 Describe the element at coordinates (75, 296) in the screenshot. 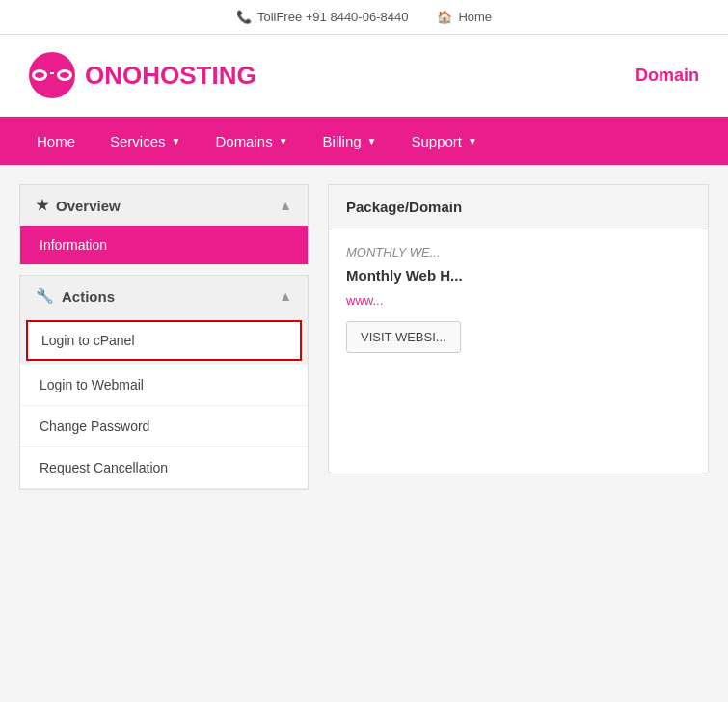

I see `actions-header-left: 🔧 Actions` at that location.